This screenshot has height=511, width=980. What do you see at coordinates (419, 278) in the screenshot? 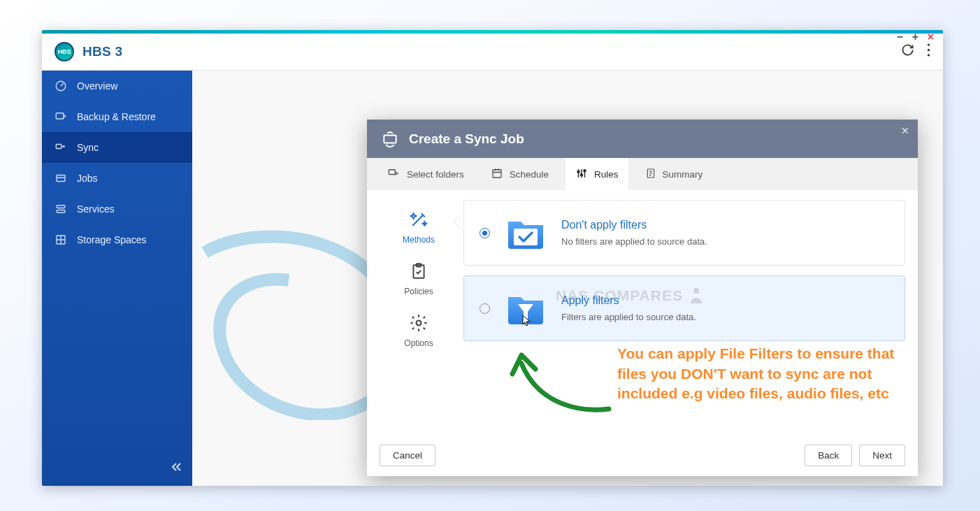
I see `subtab-policies: Policies` at bounding box center [419, 278].